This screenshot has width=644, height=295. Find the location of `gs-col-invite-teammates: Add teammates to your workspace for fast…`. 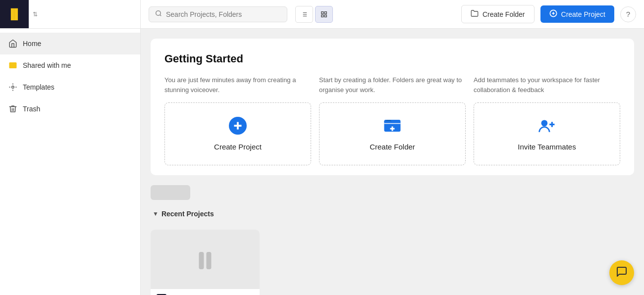

gs-col-invite-teammates: Add teammates to your workspace for fast… is located at coordinates (547, 120).